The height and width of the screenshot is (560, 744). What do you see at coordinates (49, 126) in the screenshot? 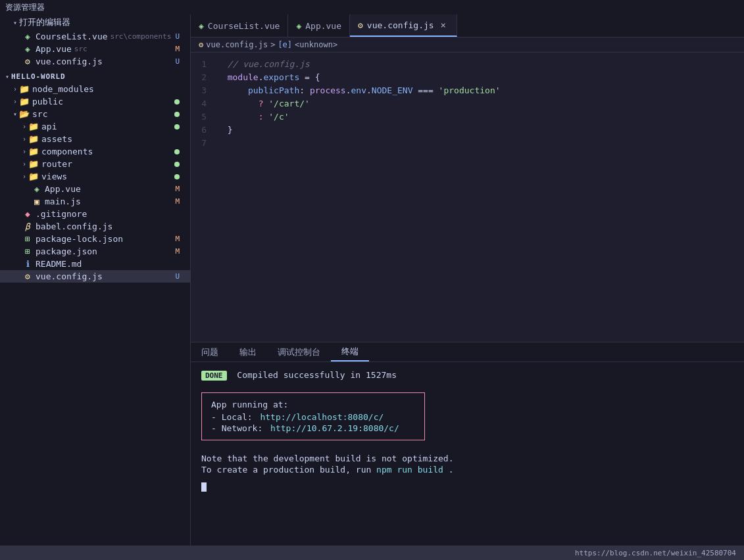
I see `tree-item-label: api` at bounding box center [49, 126].